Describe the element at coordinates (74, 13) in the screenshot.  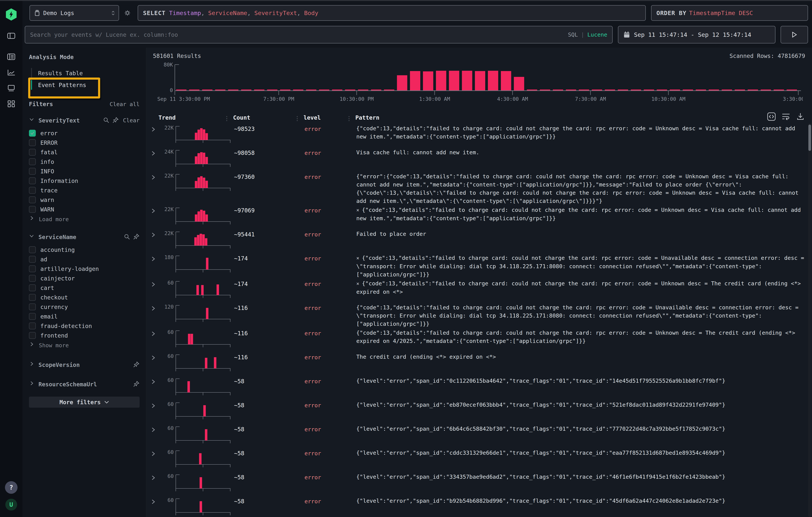
I see `source-select: Demo Logs` at that location.